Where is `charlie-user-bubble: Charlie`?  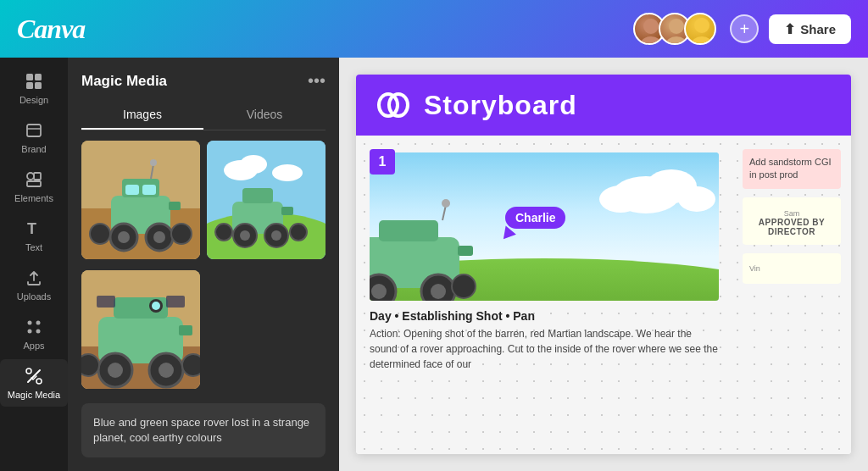
charlie-user-bubble: Charlie is located at coordinates (536, 218).